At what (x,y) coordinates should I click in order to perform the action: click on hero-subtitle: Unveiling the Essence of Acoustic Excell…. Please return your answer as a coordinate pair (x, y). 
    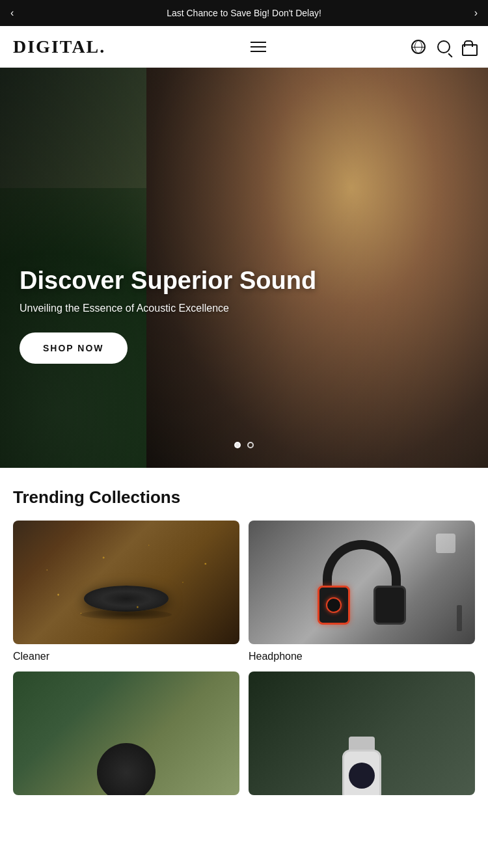
    Looking at the image, I should click on (244, 308).